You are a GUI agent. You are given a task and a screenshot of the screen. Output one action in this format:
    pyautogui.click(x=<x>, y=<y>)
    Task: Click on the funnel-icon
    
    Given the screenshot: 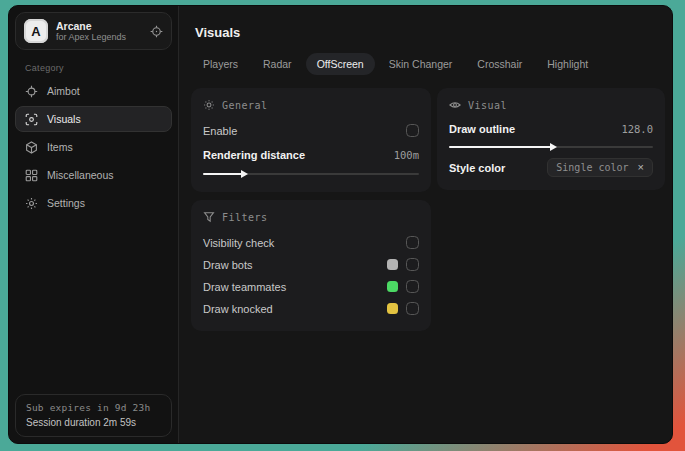 What is the action you would take?
    pyautogui.click(x=209, y=217)
    